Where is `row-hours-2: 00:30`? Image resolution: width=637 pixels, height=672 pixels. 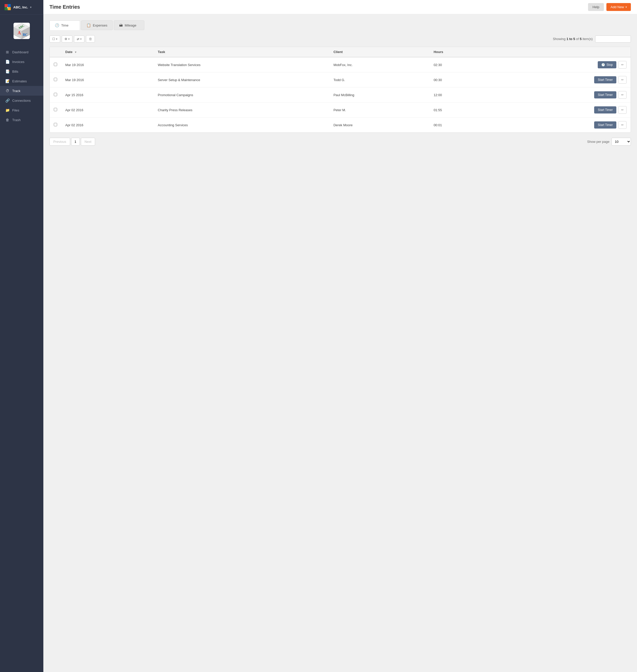
row-hours-2: 00:30 is located at coordinates (460, 80).